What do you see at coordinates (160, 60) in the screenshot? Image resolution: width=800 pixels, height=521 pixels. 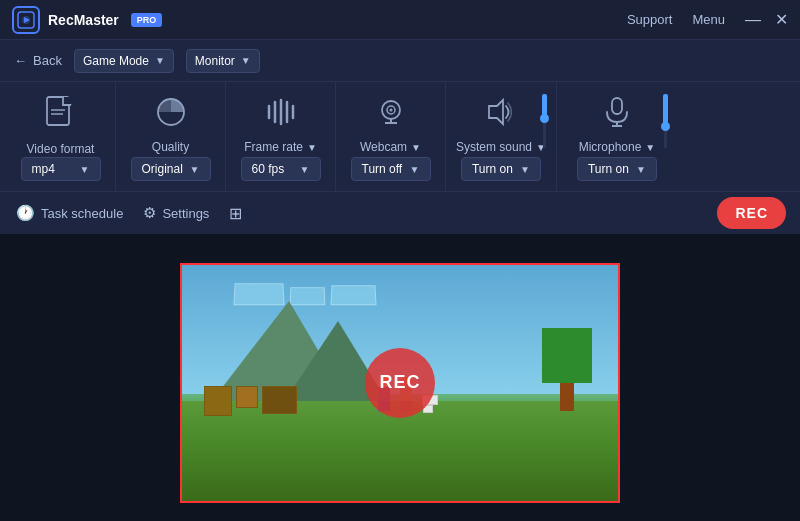 I see `game-mode-chevron: ▼` at bounding box center [160, 60].